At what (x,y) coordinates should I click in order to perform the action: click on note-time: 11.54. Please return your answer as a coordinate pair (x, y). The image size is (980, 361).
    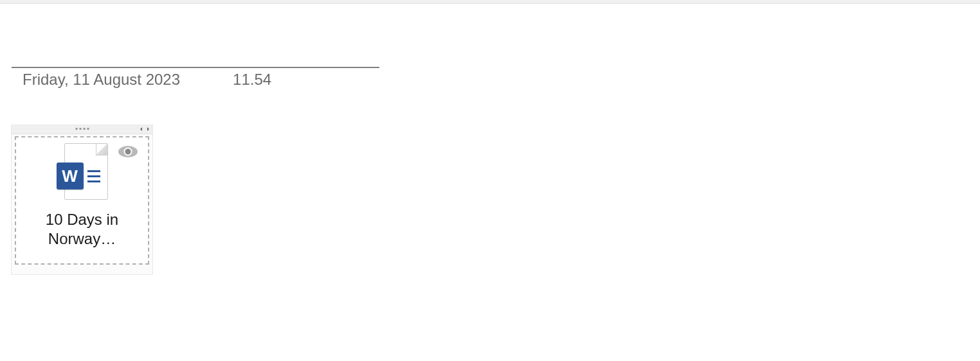
    Looking at the image, I should click on (252, 80).